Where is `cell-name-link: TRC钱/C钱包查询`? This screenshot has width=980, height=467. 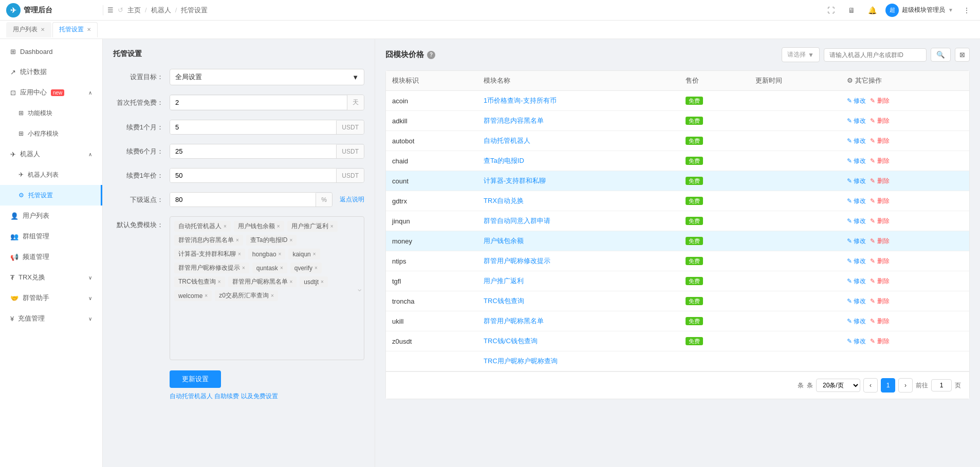
cell-name-link: TRC钱/C钱包查询 is located at coordinates (511, 341).